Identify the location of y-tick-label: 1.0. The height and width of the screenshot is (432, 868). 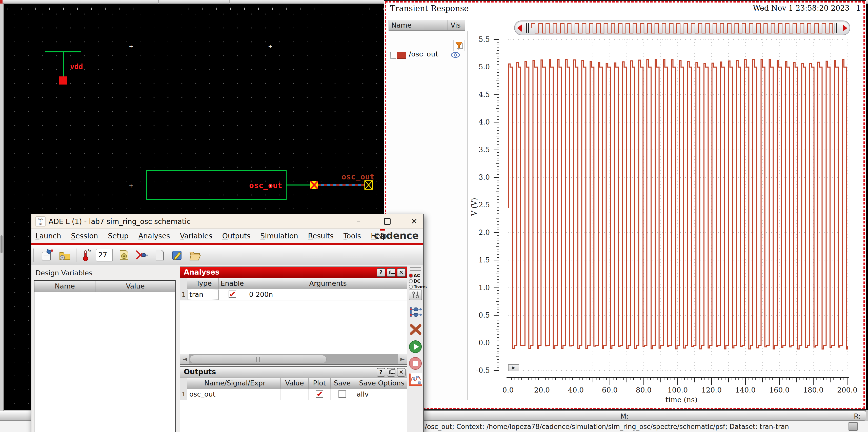
(478, 288).